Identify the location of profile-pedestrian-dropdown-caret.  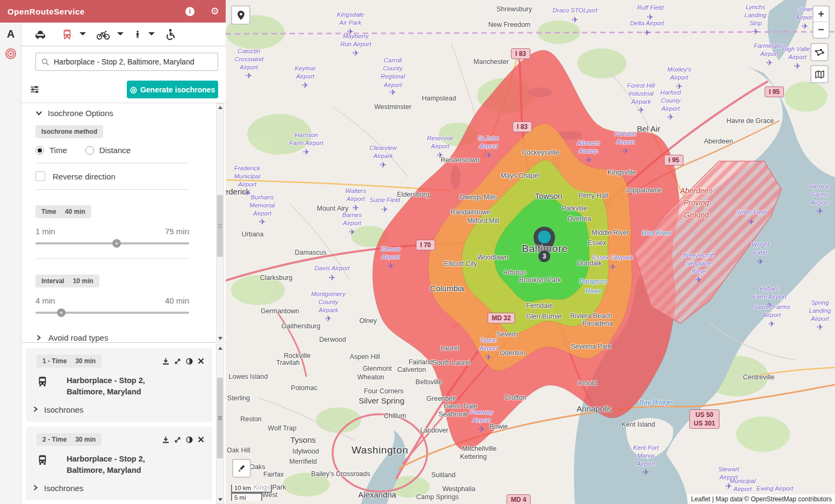
(152, 34).